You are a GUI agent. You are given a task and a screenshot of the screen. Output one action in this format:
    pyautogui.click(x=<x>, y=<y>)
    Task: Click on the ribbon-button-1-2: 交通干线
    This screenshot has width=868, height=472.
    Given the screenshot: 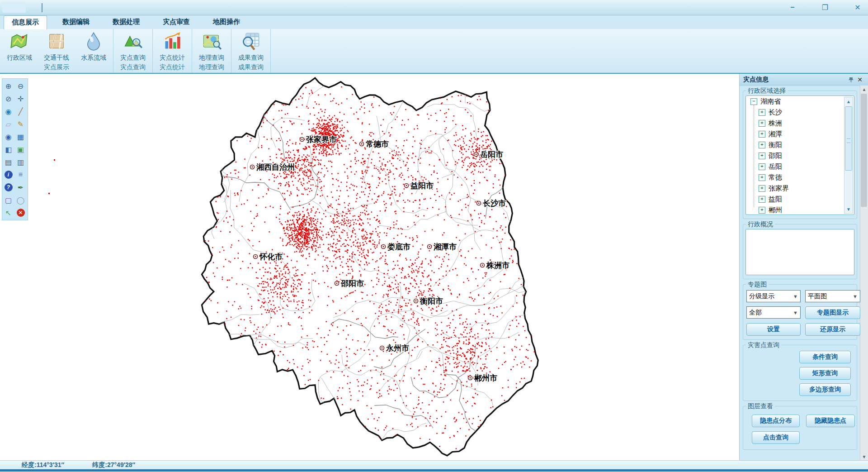 What is the action you would take?
    pyautogui.click(x=57, y=47)
    